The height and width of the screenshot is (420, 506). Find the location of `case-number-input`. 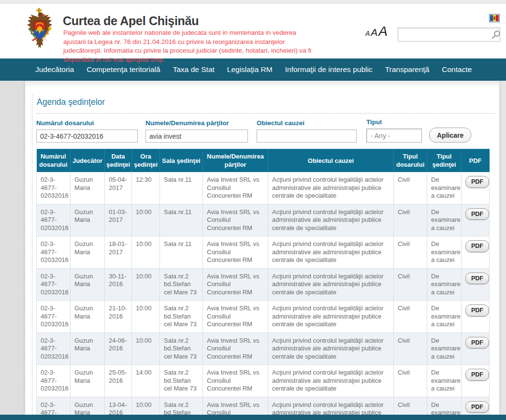

case-number-input is located at coordinates (87, 136).